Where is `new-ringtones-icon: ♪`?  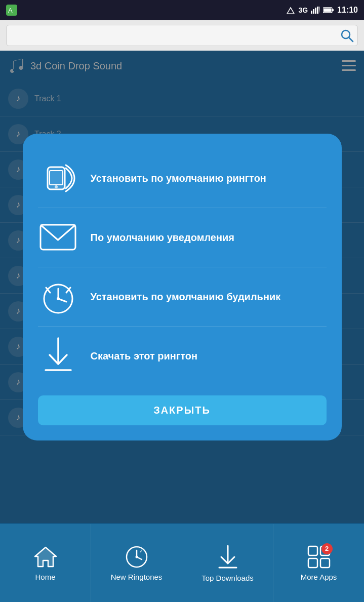
new-ringtones-icon: ♪ is located at coordinates (137, 557).